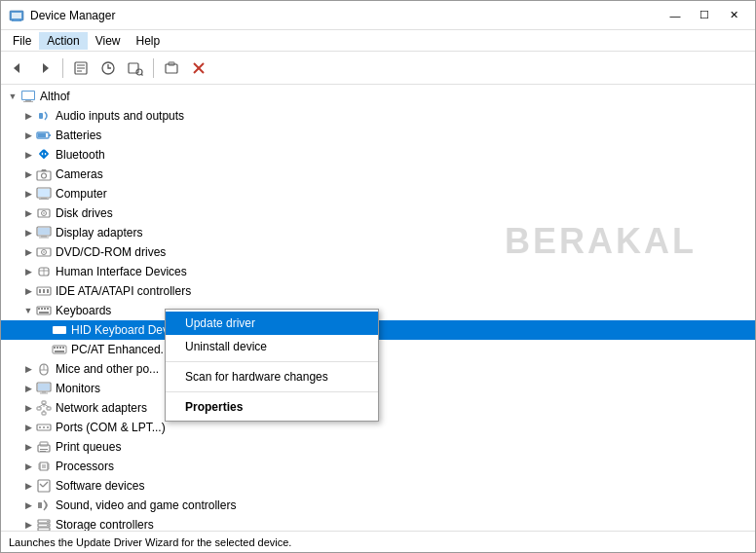 This screenshot has height=553, width=756. I want to click on toolbar-add-legacy, so click(171, 68).